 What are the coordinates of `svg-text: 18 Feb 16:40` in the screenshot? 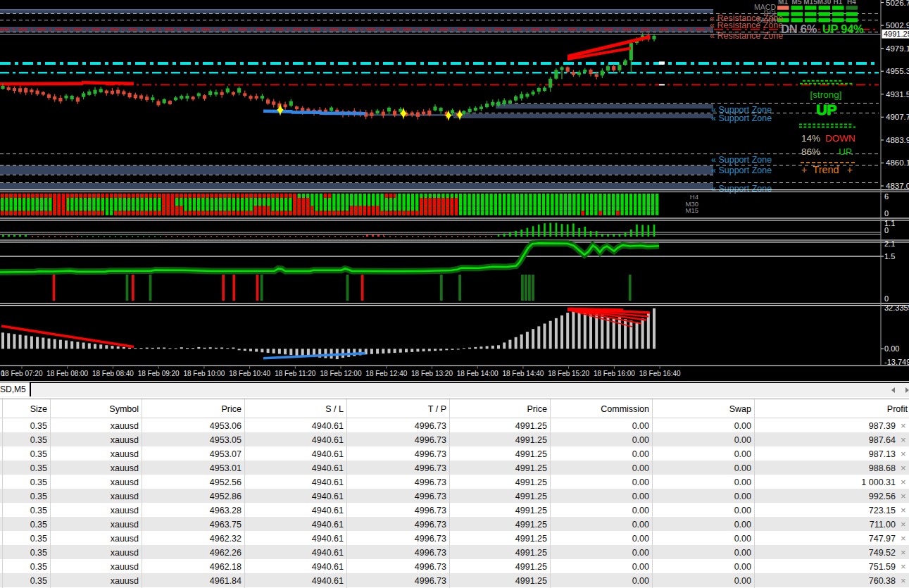 It's located at (660, 373).